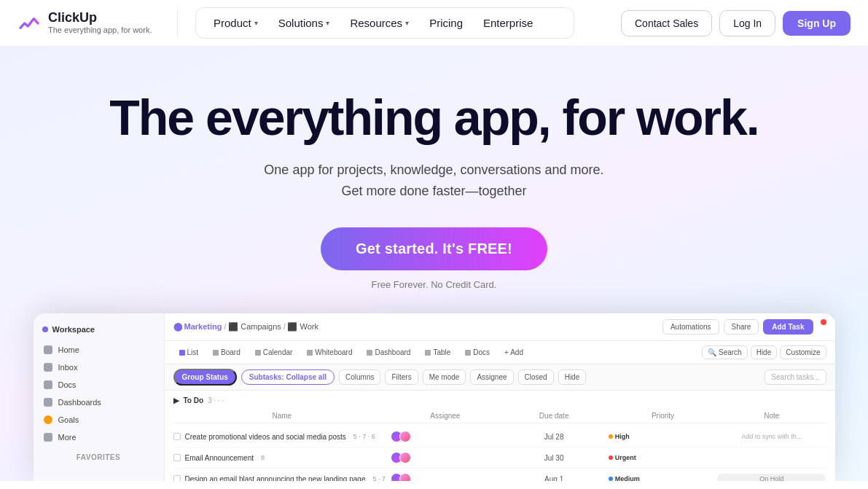 This screenshot has height=489, width=868. Describe the element at coordinates (764, 353) in the screenshot. I see `hide-button: Hide` at that location.